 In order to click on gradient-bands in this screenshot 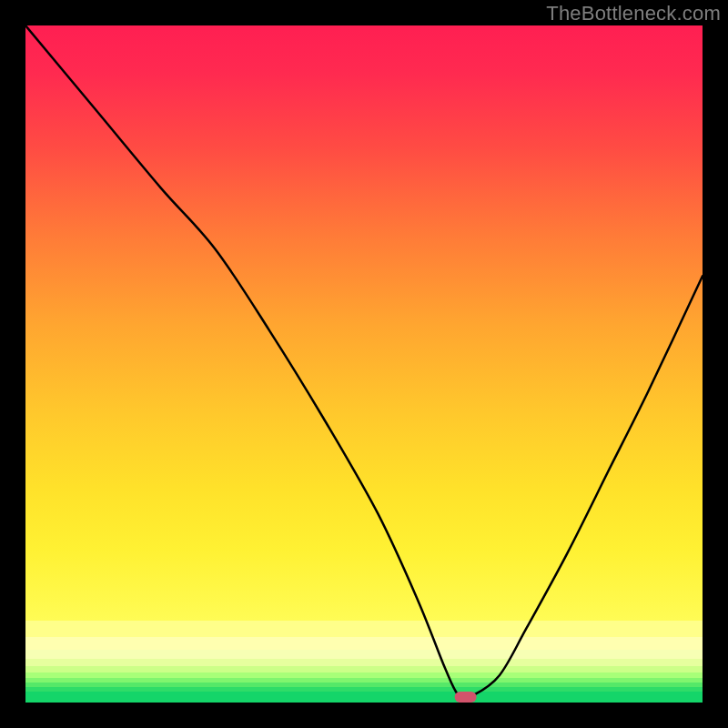, I will do `click(364, 662)`.